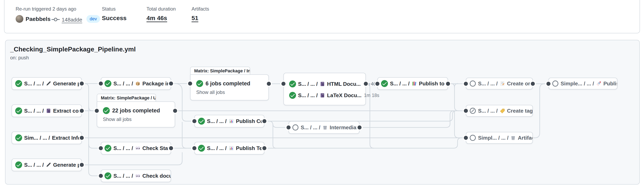 The image size is (644, 186). Describe the element at coordinates (136, 176) in the screenshot. I see `job-node-check-docume: S... / ... /Check docume...11s` at that location.